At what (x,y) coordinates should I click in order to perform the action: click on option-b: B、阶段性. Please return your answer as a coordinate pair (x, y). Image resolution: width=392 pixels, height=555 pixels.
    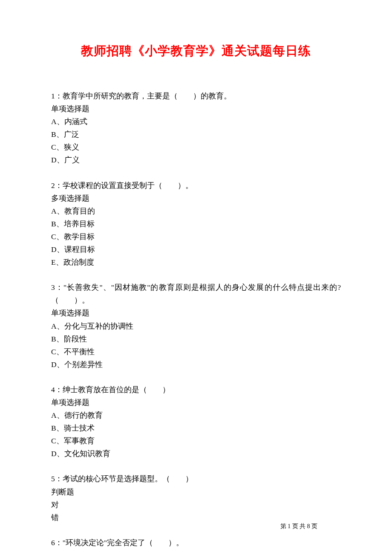
    Looking at the image, I should click on (196, 339).